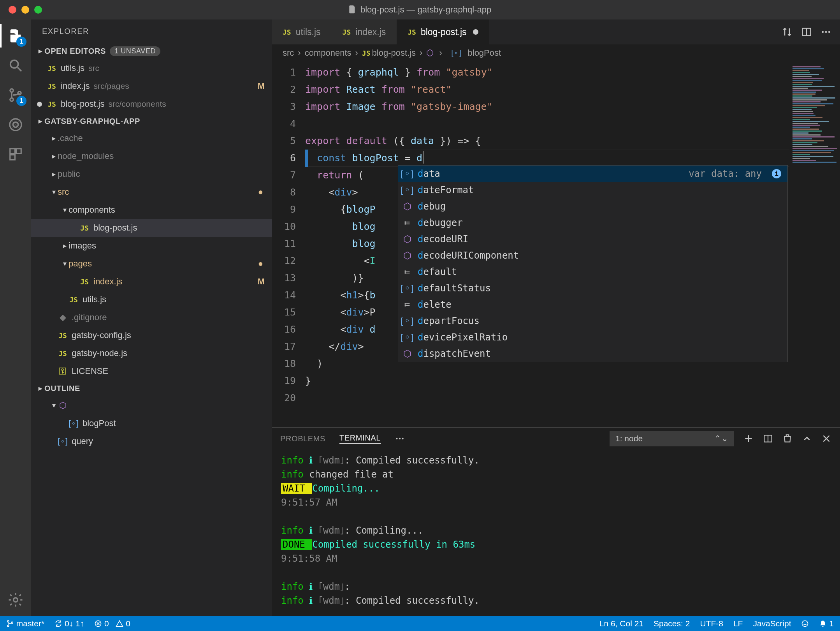 Image resolution: width=840 pixels, height=631 pixels. What do you see at coordinates (151, 264) in the screenshot?
I see `tree-item: ▾pages●` at bounding box center [151, 264].